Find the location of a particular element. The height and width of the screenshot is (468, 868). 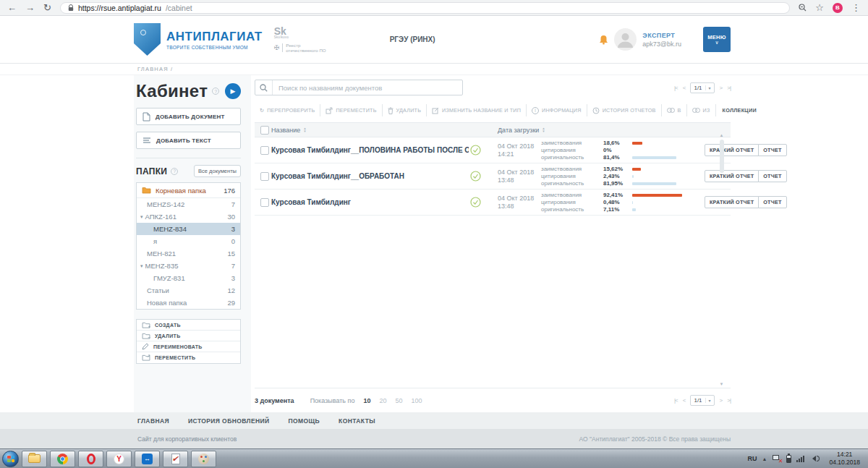

address-bar: https://rsue.antiplagiat.ru/cabinet is located at coordinates (425, 8).